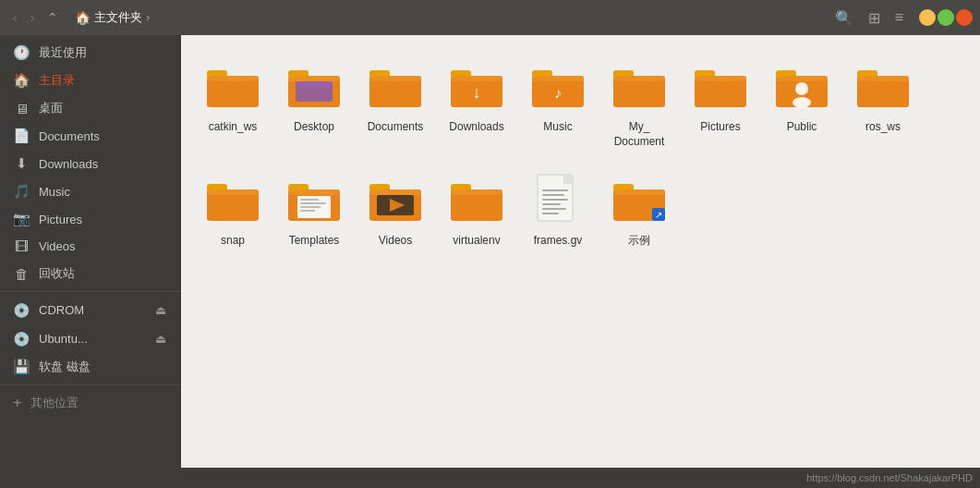  Describe the element at coordinates (21, 246) in the screenshot. I see `videos-icon: 🎞` at that location.